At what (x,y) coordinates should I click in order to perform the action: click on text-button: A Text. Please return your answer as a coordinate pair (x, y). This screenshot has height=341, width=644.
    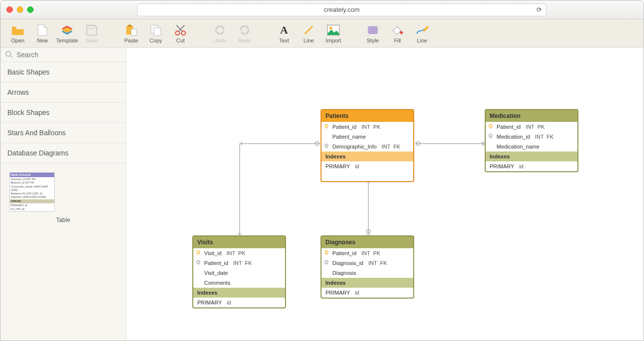
    Looking at the image, I should click on (284, 34).